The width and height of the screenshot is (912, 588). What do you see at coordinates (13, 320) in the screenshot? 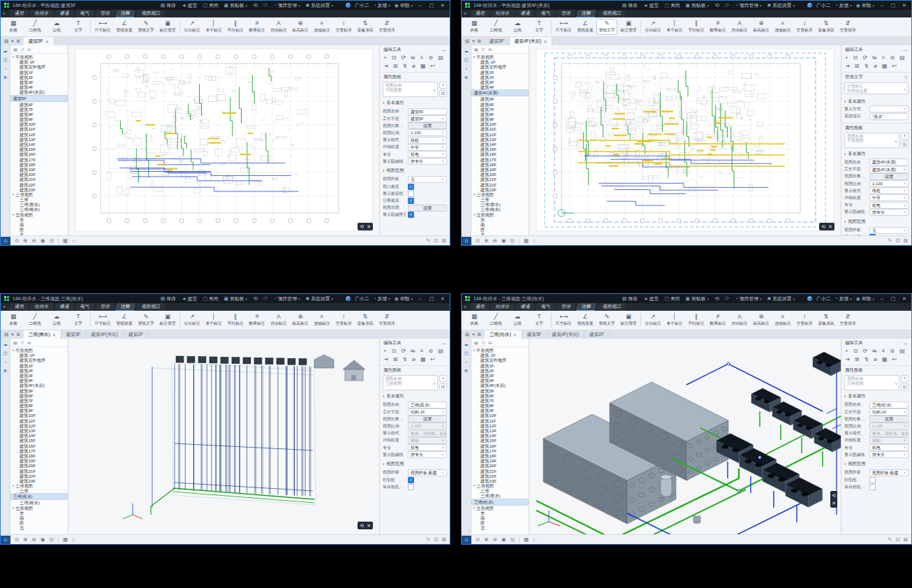
I see `table-button: ▦表格` at bounding box center [13, 320].